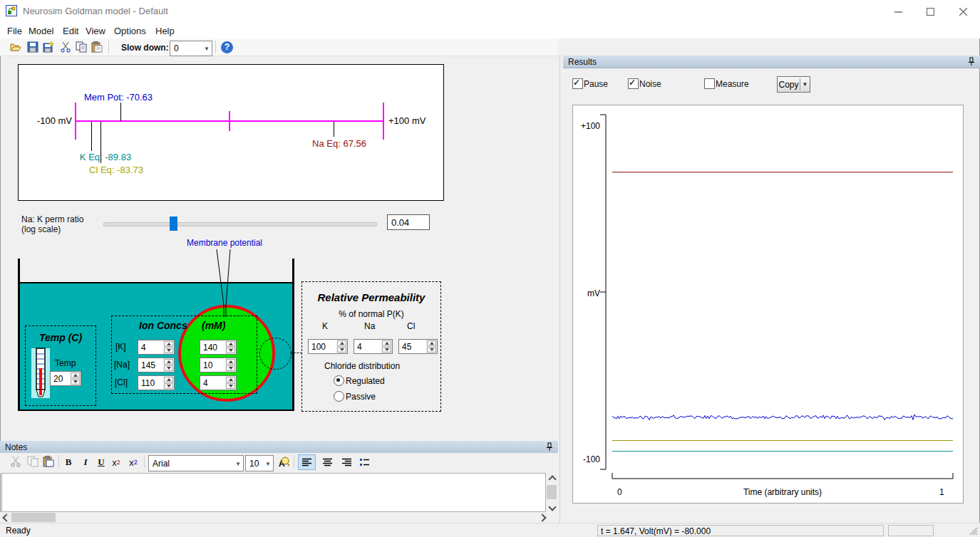  I want to click on passive-radio, so click(339, 396).